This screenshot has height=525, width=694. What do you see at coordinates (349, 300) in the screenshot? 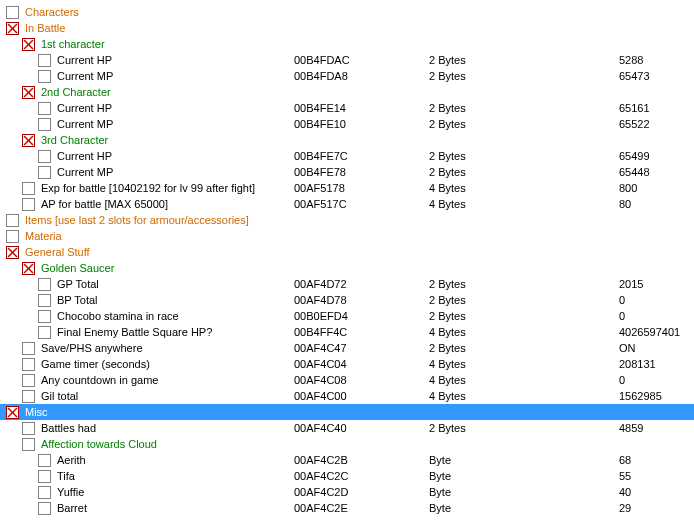
I see `tree-row: BP Total00AF4D782 Bytes0` at bounding box center [349, 300].